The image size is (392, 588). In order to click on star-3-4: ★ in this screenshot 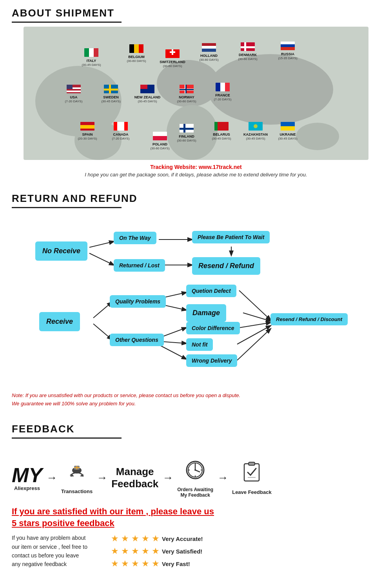, I will do `click(145, 564)`.